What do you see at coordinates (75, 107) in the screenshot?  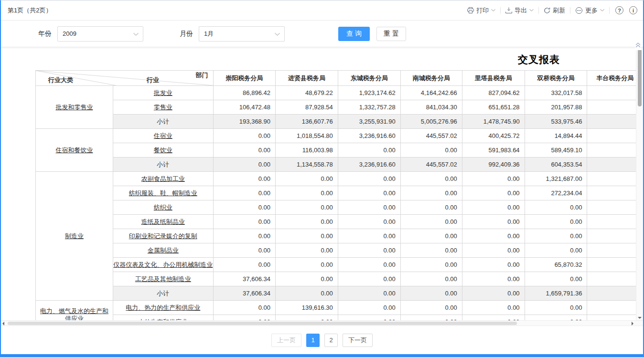 I see `industry-category-cell: 批发和零售业` at bounding box center [75, 107].